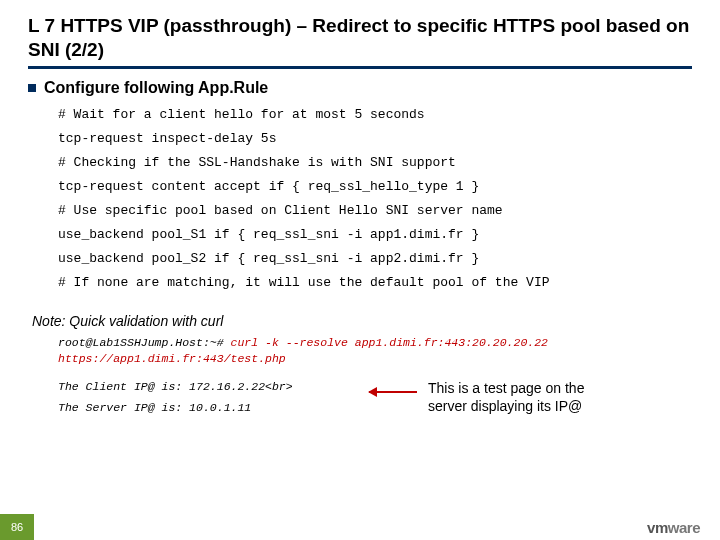 The height and width of the screenshot is (540, 720). Describe the element at coordinates (156, 88) in the screenshot. I see `bullet-text: Configure following App.Rule` at that location.